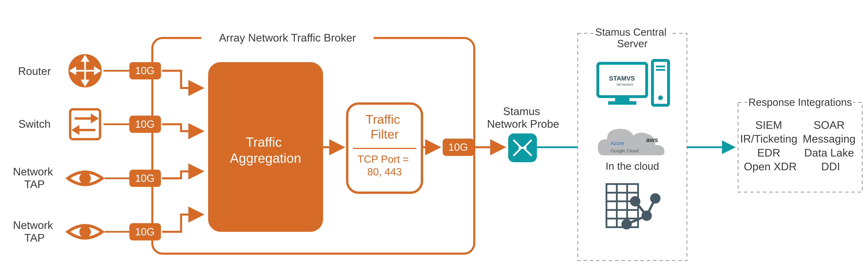  I want to click on cloud-caption: In the cloud, so click(632, 166).